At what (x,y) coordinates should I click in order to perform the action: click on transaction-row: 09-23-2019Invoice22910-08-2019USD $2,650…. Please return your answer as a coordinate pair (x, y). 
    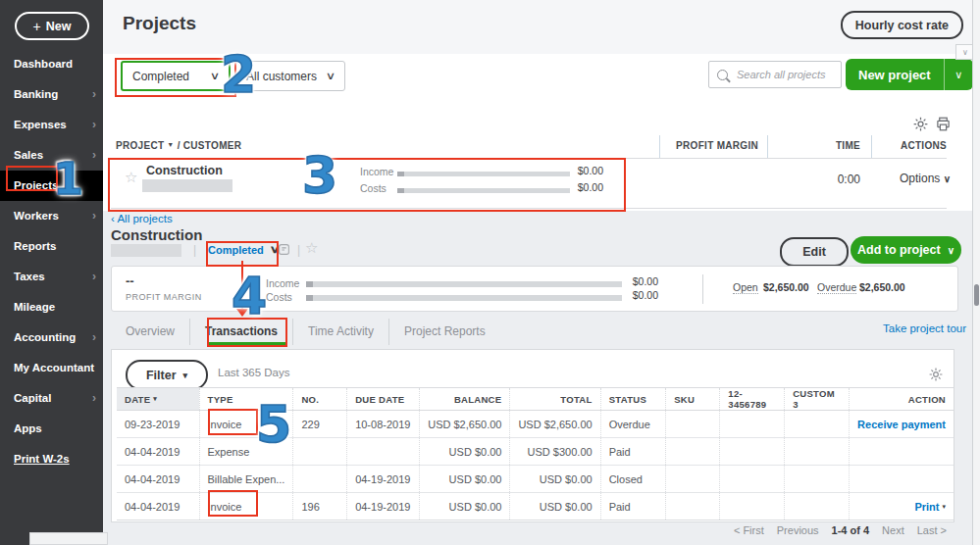
    Looking at the image, I should click on (536, 424).